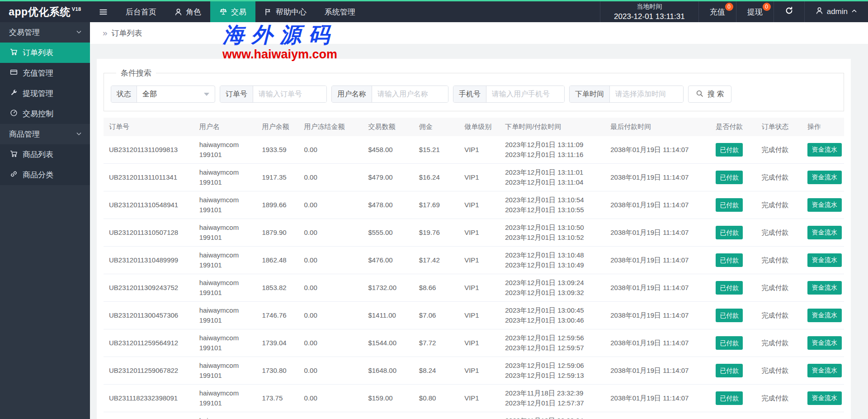  What do you see at coordinates (440, 233) in the screenshot?
I see `cell-commission: $19.76` at bounding box center [440, 233].